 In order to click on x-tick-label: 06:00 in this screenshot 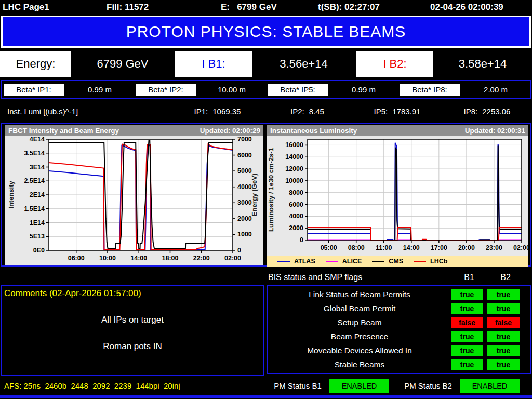, I will do `click(76, 258)`.